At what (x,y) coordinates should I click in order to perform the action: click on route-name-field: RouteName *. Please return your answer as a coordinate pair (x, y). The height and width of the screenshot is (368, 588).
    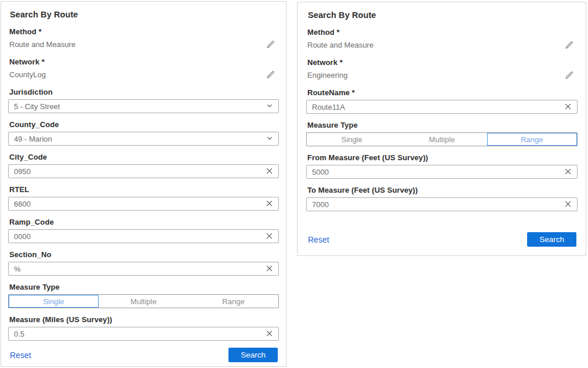
    Looking at the image, I should click on (442, 101).